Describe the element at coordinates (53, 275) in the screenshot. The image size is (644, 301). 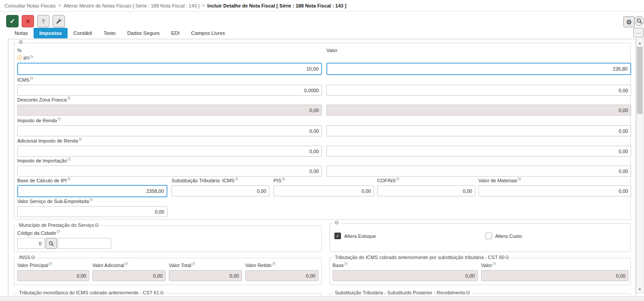
I see `inss-valor-principal-input` at that location.